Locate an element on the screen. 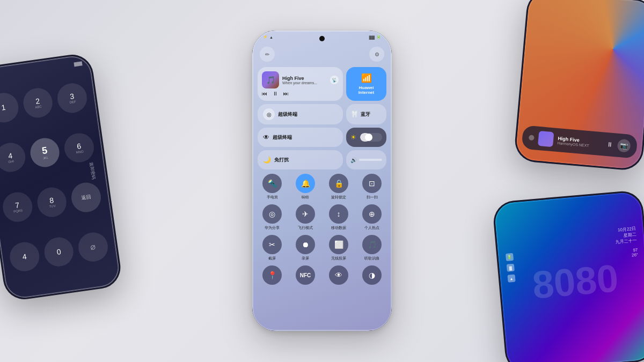  time-digit-3: 8 is located at coordinates (585, 281).